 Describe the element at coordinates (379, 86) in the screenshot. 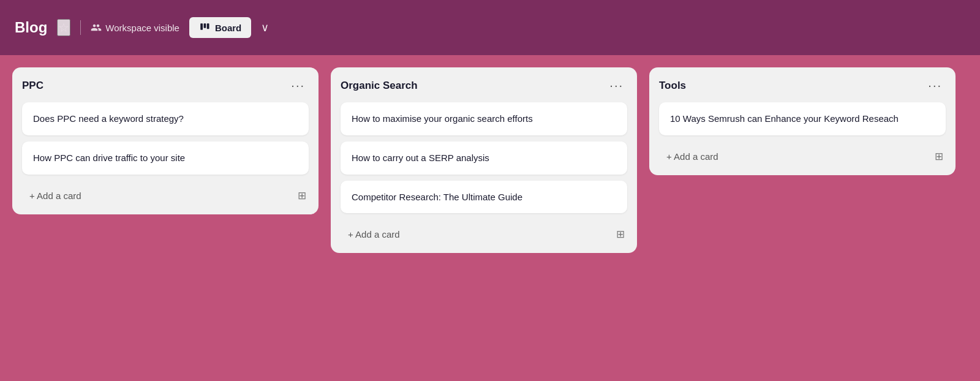

I see `column-title-organic: Organic Search` at that location.